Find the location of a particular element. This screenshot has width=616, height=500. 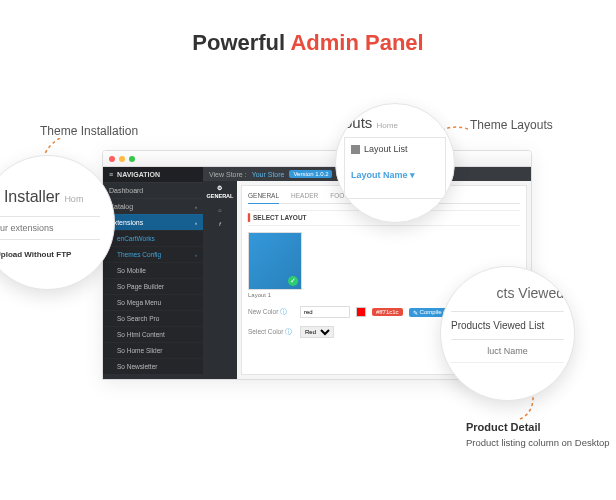

layout-name-link: Layout Name ▾ is located at coordinates (395, 175).